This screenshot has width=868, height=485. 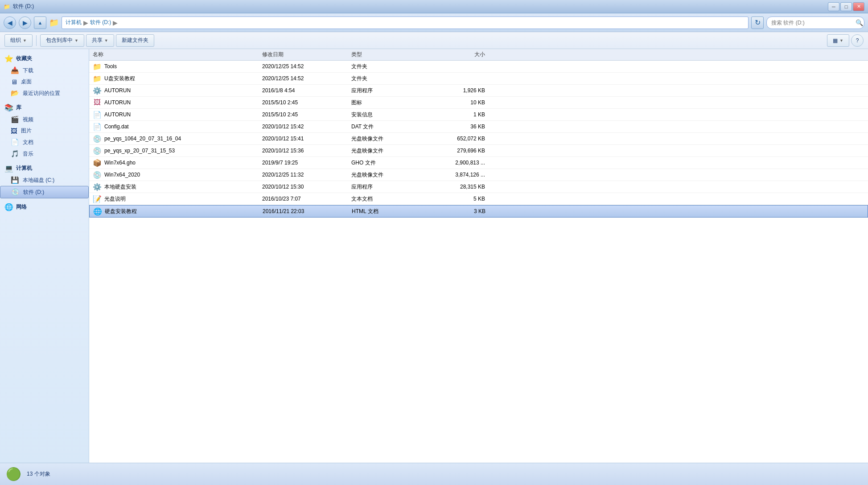 What do you see at coordinates (120, 163) in the screenshot?
I see `file-name-9: Win7x64.gho` at bounding box center [120, 163].